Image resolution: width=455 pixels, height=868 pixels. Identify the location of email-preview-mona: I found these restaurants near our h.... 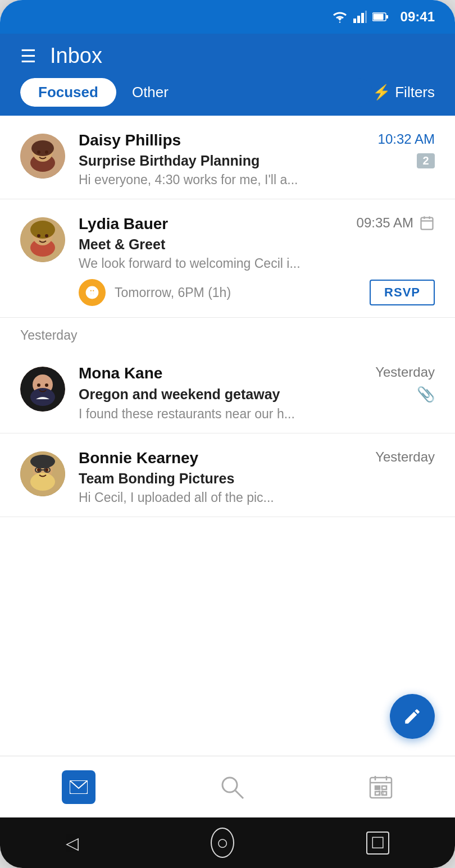
(219, 414).